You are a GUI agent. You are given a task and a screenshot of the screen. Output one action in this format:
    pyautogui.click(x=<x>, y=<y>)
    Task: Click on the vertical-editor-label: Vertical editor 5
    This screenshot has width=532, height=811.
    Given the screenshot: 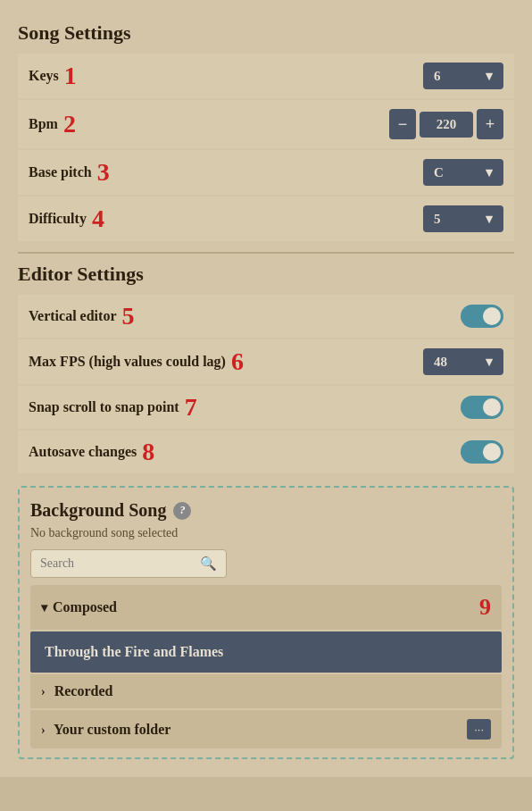 What is the action you would take?
    pyautogui.click(x=81, y=316)
    